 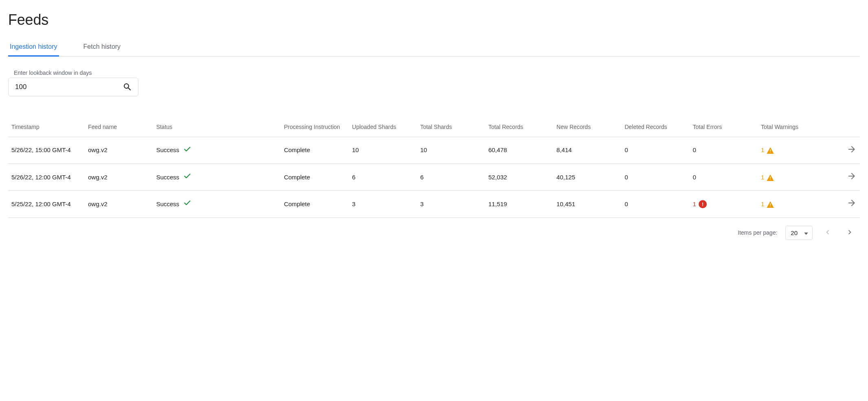 What do you see at coordinates (383, 128) in the screenshot?
I see `column-header: Uploaded Shards` at bounding box center [383, 128].